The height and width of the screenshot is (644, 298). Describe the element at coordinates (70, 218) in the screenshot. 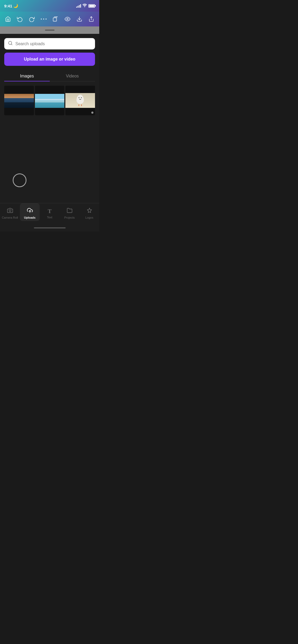

I see `projects-label: Projects` at that location.